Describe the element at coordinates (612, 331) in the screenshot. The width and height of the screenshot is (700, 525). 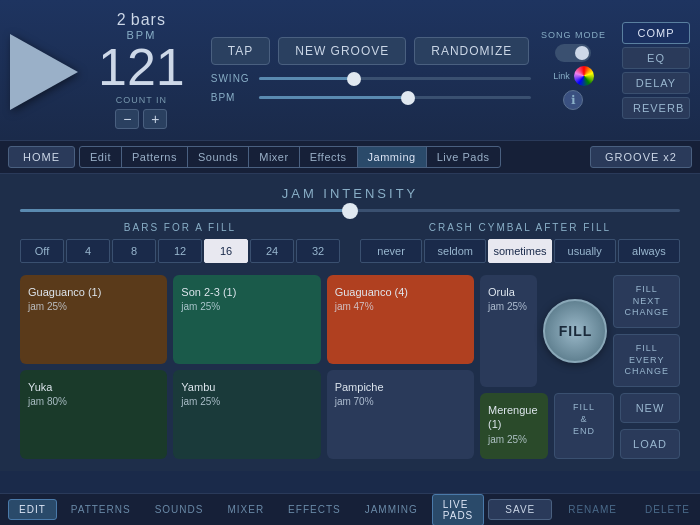
I see `fill-circle-area: FILL FILLNEXTCHANGE FILLEVERYCHANGE` at that location.